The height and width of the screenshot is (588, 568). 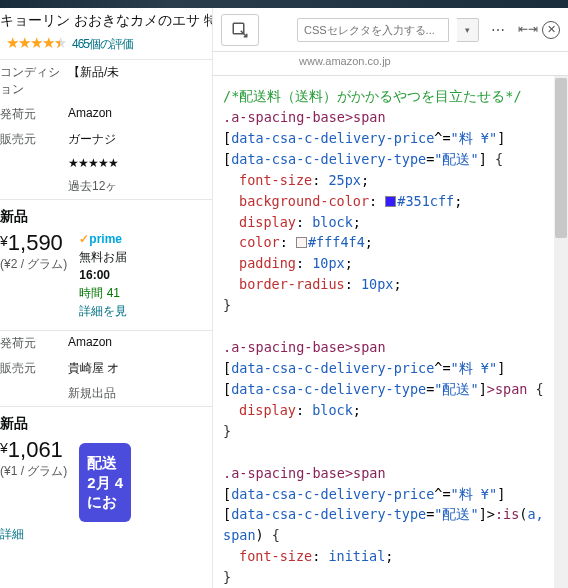 I want to click on offer2-condition: 新品, so click(x=106, y=426).